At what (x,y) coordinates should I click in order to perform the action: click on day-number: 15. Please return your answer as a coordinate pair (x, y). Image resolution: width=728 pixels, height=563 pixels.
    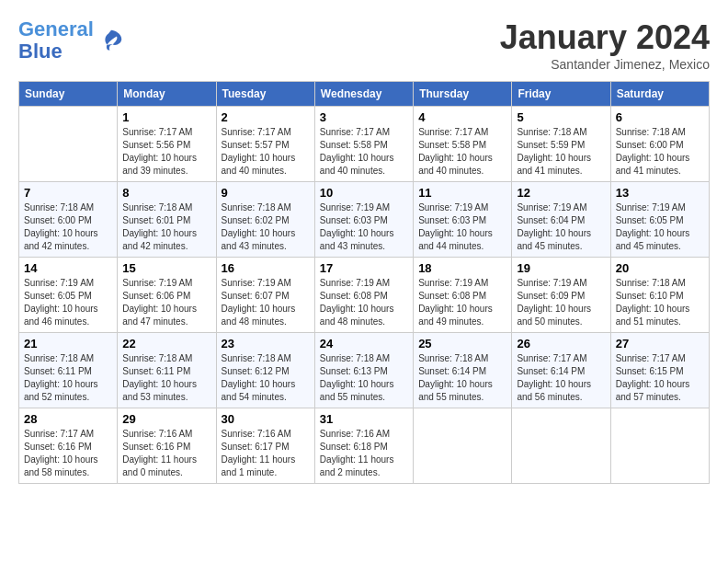
    Looking at the image, I should click on (166, 269).